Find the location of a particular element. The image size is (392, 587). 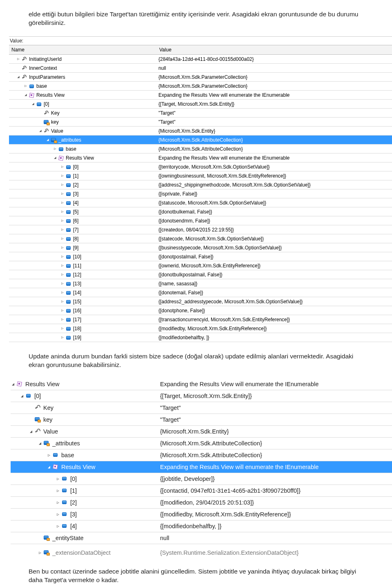

row-name: [7] is located at coordinates (76, 230).